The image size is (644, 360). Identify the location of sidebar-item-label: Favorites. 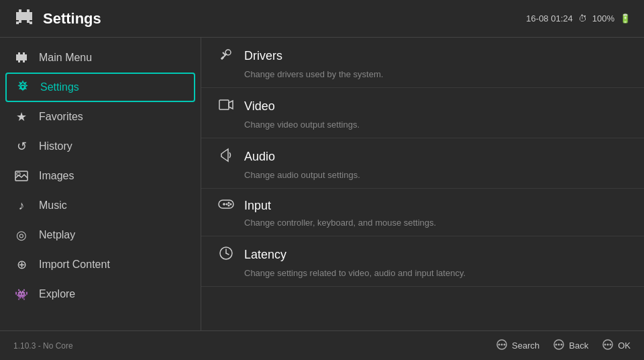
(61, 117).